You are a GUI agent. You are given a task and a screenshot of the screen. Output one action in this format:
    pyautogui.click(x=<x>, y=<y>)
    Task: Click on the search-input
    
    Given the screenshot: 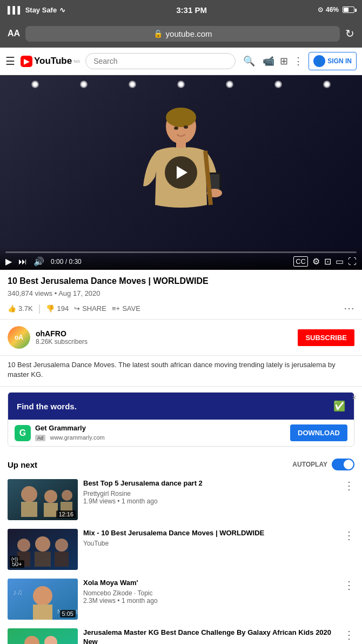 What is the action you would take?
    pyautogui.click(x=160, y=61)
    